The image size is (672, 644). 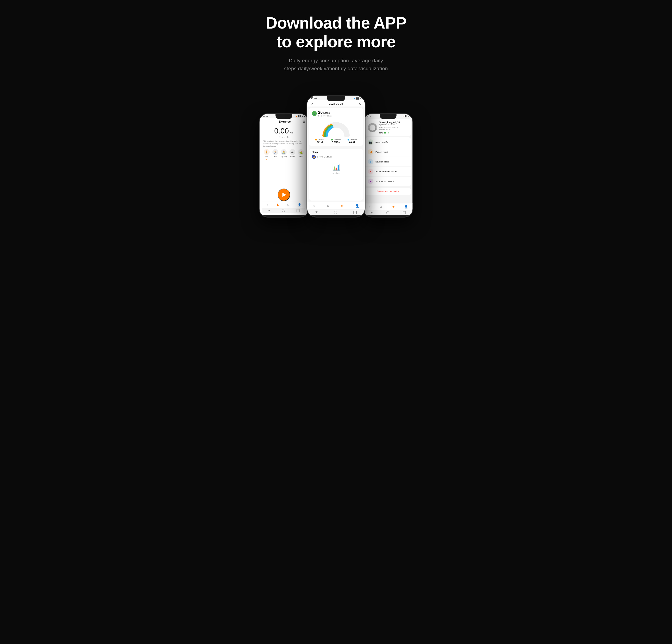 What do you see at coordinates (336, 32) in the screenshot?
I see `main-title: Download the APP to explore more` at bounding box center [336, 32].